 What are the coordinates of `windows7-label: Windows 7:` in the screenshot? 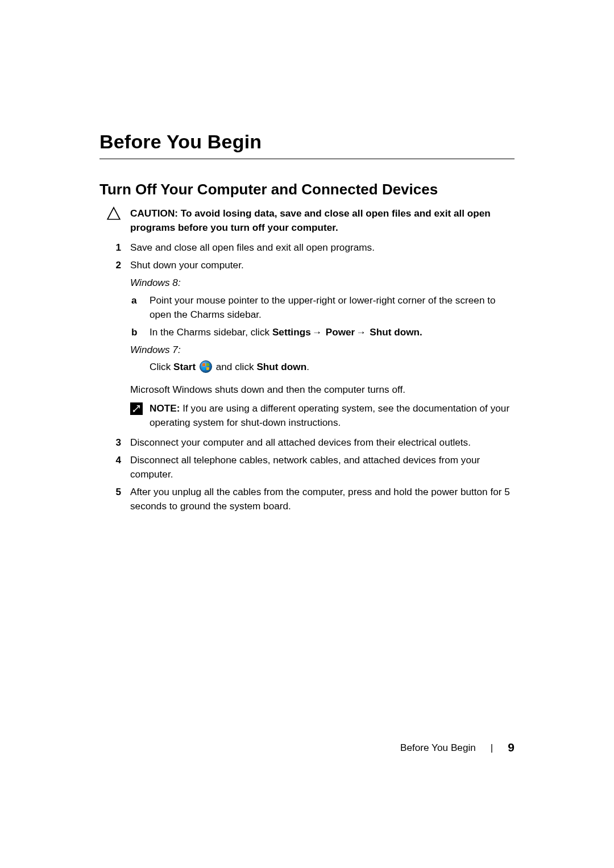 It's located at (322, 350).